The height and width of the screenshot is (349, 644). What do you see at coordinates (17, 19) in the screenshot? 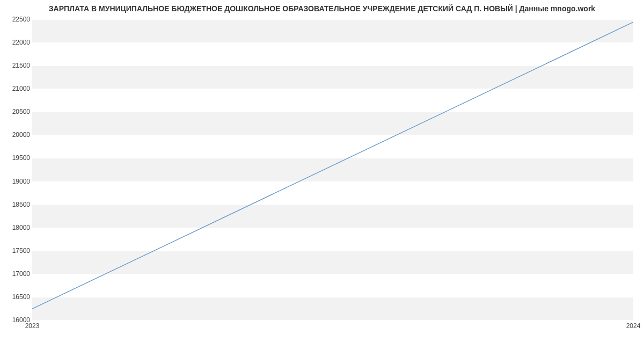
I see `y-tick-label: 22500` at bounding box center [17, 19].